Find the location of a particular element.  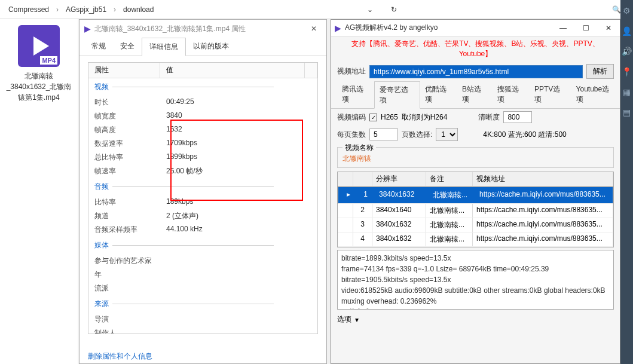

clarity-label: 清晰度 is located at coordinates (489, 117).